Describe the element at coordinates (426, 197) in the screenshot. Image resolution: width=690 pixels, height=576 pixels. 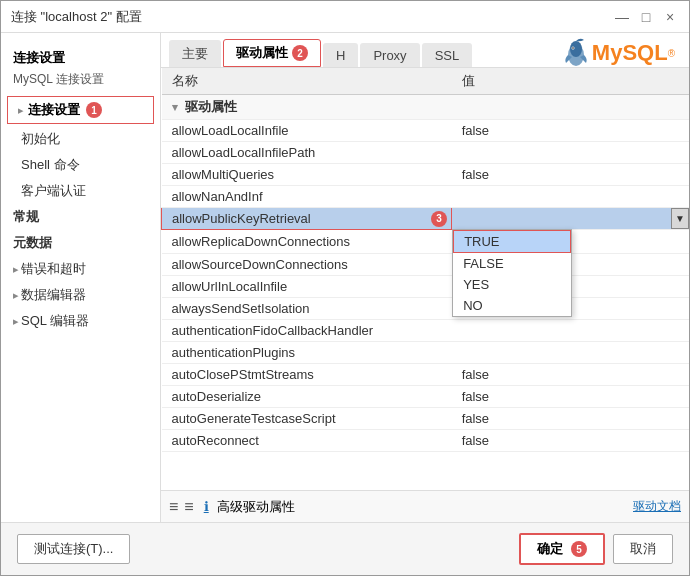
I see `table-row: allowNanAndInf` at that location.